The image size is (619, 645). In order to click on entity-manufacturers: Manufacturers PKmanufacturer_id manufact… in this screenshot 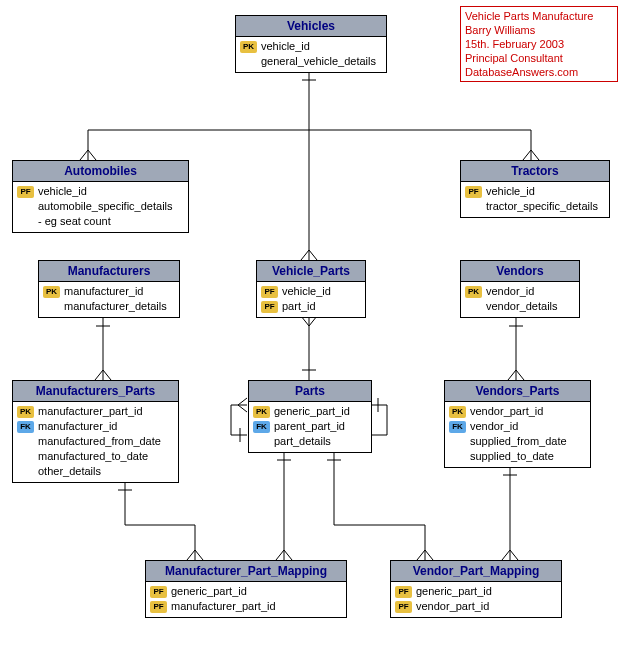, I will do `click(109, 289)`.